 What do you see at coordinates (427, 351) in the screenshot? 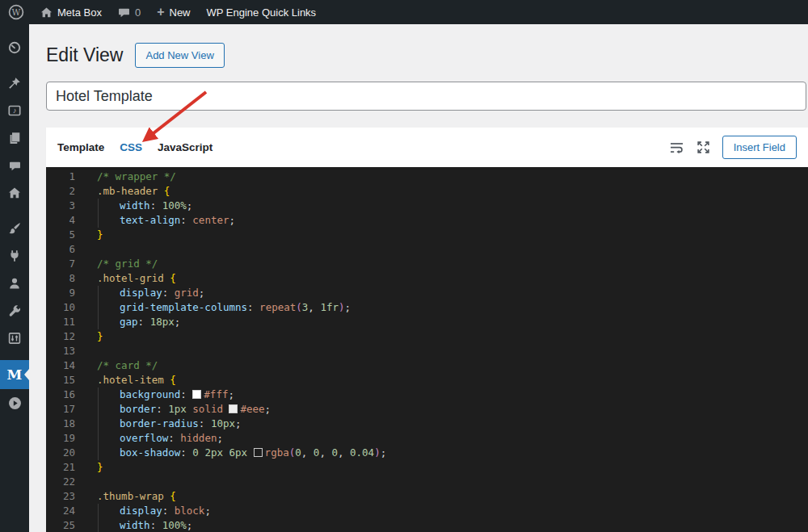
I see `code-line: 13` at bounding box center [427, 351].